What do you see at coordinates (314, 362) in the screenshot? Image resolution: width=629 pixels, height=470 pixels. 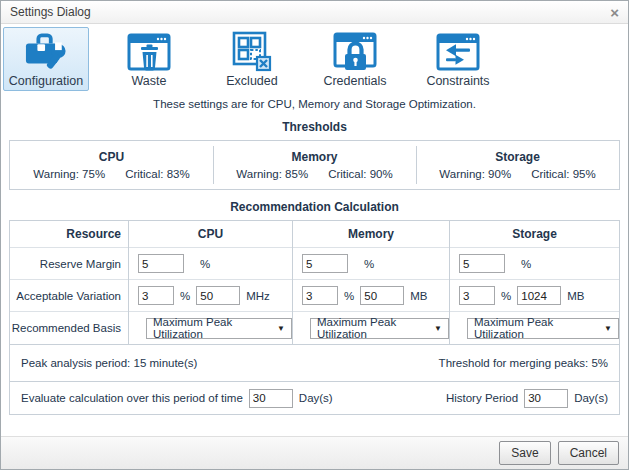 I see `peak-settings-row: Peak analysis period: 15 minute(s) Thres…` at bounding box center [314, 362].